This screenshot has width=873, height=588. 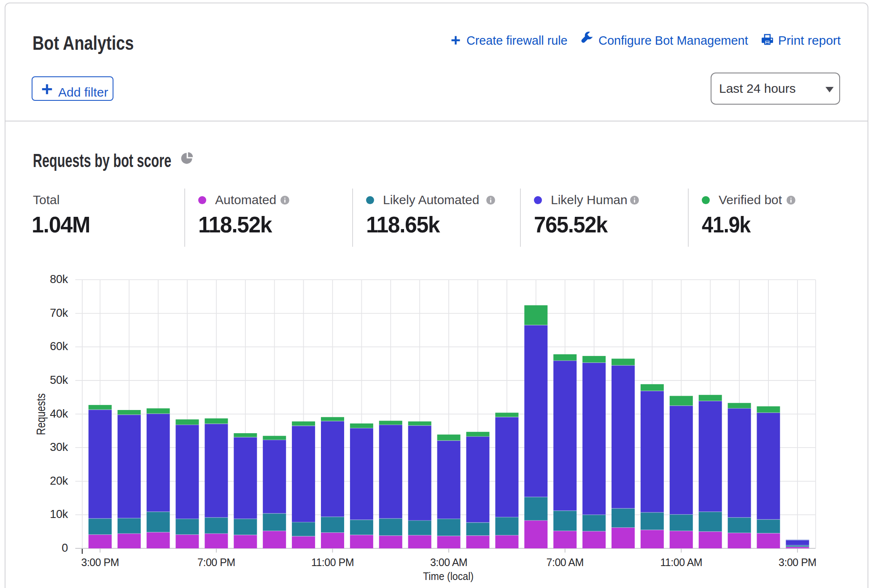 I want to click on svg-text: 0, so click(x=65, y=548).